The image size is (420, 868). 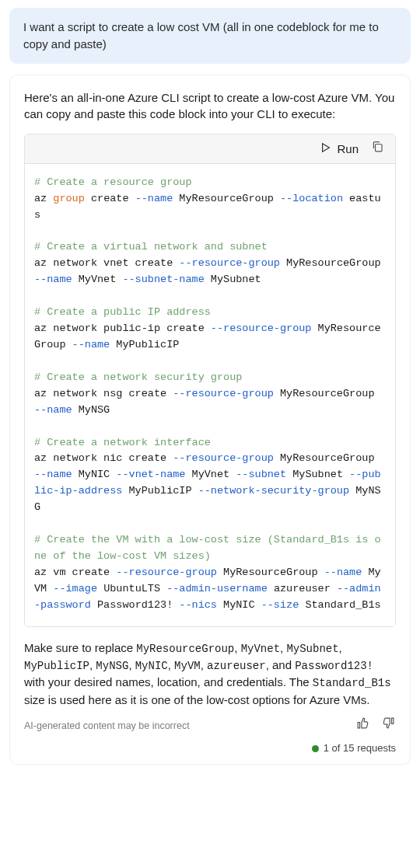 I want to click on code-header: Run, so click(x=210, y=149).